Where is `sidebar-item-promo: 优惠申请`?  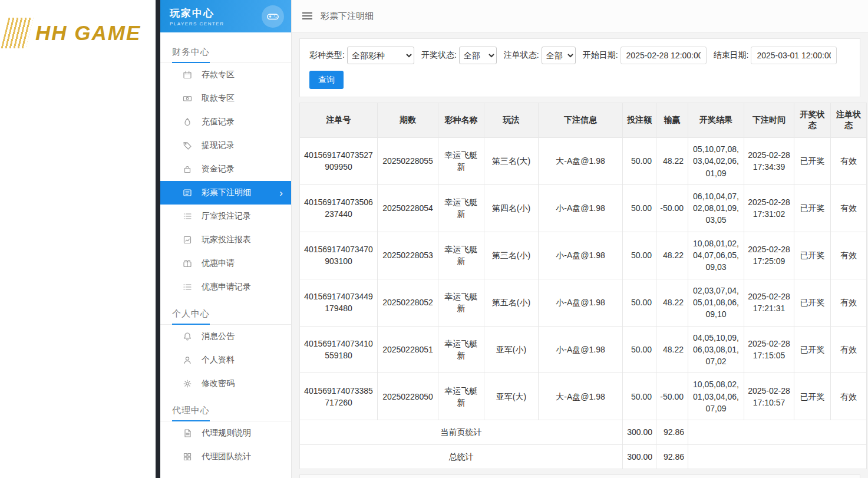
sidebar-item-promo: 优惠申请 is located at coordinates (226, 263).